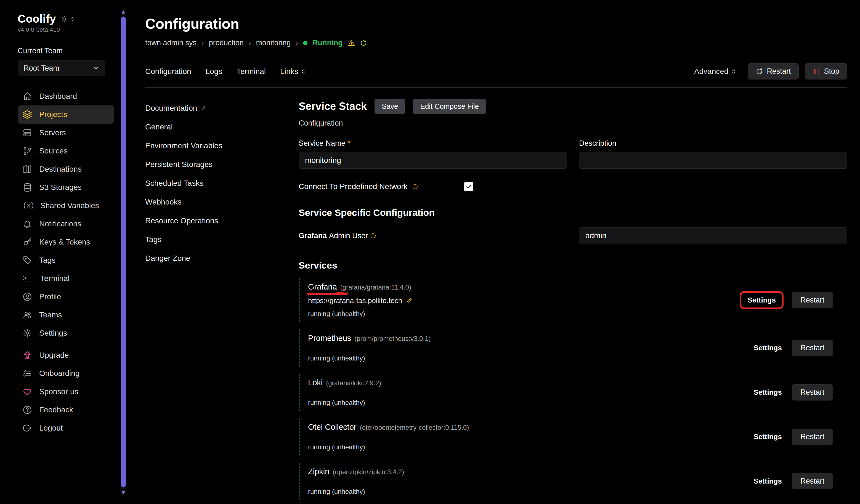 The height and width of the screenshot is (504, 860). I want to click on tab-terminal: Terminal, so click(251, 72).